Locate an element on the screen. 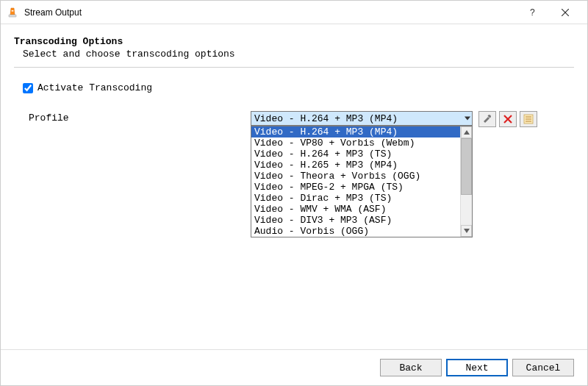  activate-transcoding-checkbox is located at coordinates (28, 88).